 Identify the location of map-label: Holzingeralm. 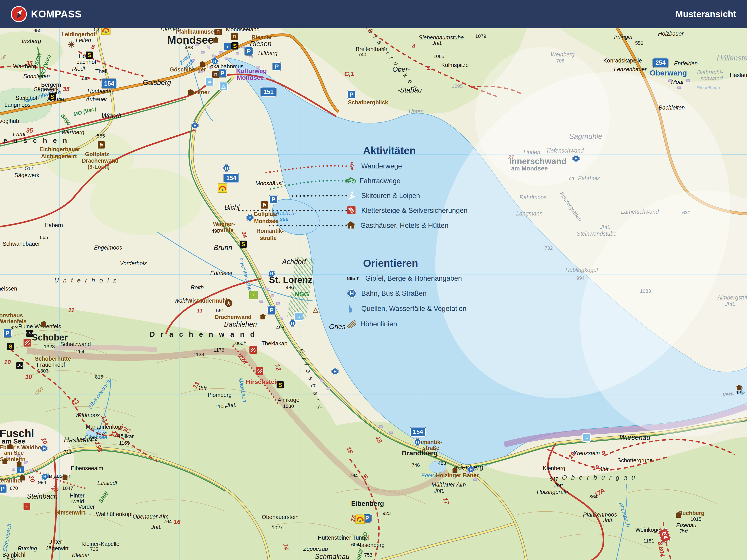
(553, 492).